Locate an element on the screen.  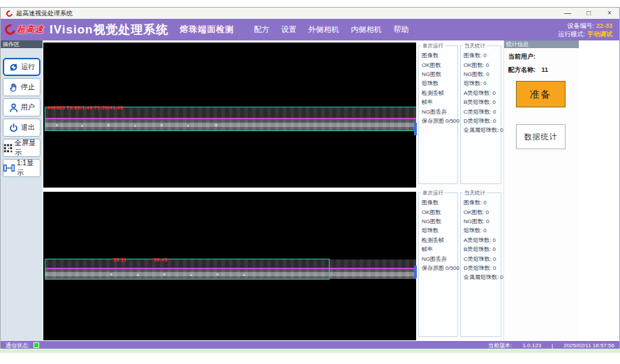
stat-label: 保存原图 is located at coordinates (433, 121).